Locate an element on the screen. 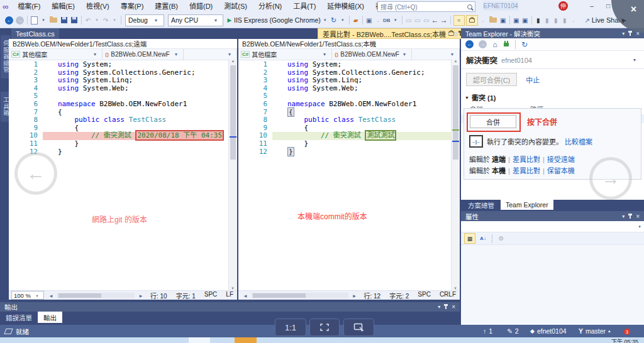 This screenshot has width=644, height=343. viewer-next-arrow-overlay: → is located at coordinates (611, 178).